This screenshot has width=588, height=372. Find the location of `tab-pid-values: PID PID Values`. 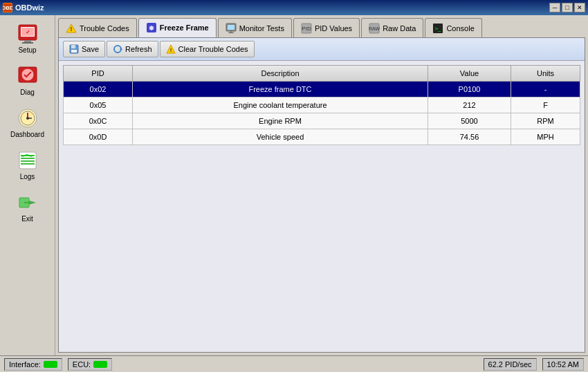

tab-pid-values: PID PID Values is located at coordinates (327, 28).